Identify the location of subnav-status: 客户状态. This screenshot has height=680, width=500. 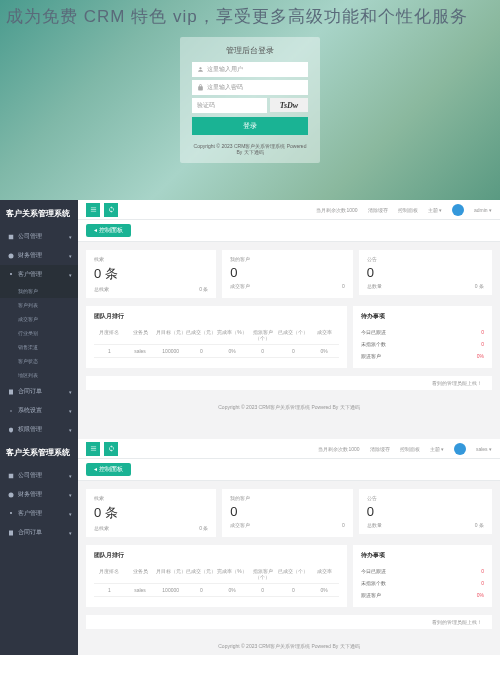
(39, 361).